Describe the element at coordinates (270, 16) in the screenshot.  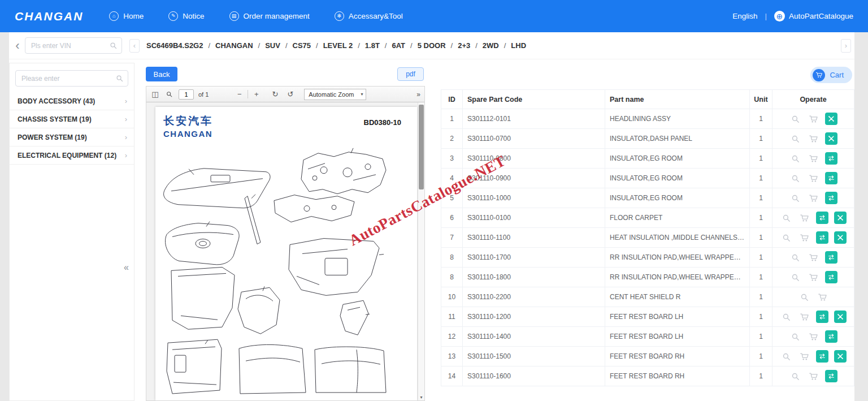
I see `nav-item: ▤ Order management` at that location.